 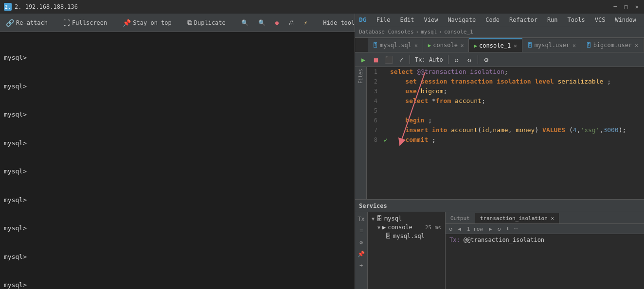 What do you see at coordinates (361, 242) in the screenshot?
I see `services-settings-button: ⚙` at bounding box center [361, 242].